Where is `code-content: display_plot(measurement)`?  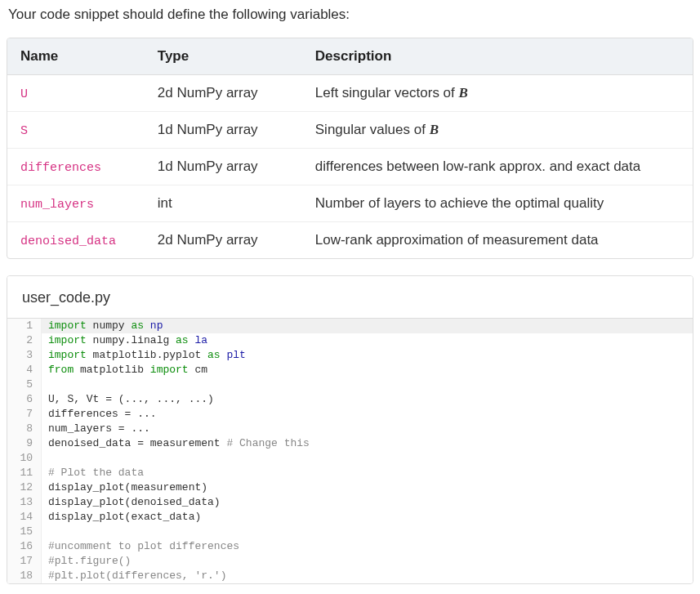
code-content: display_plot(measurement) is located at coordinates (124, 488).